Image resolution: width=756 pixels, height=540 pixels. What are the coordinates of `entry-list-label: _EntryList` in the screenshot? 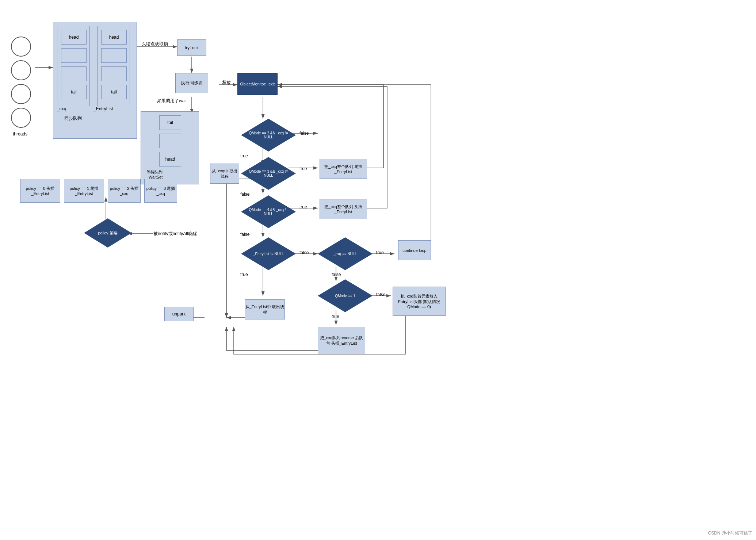 It's located at (103, 109).